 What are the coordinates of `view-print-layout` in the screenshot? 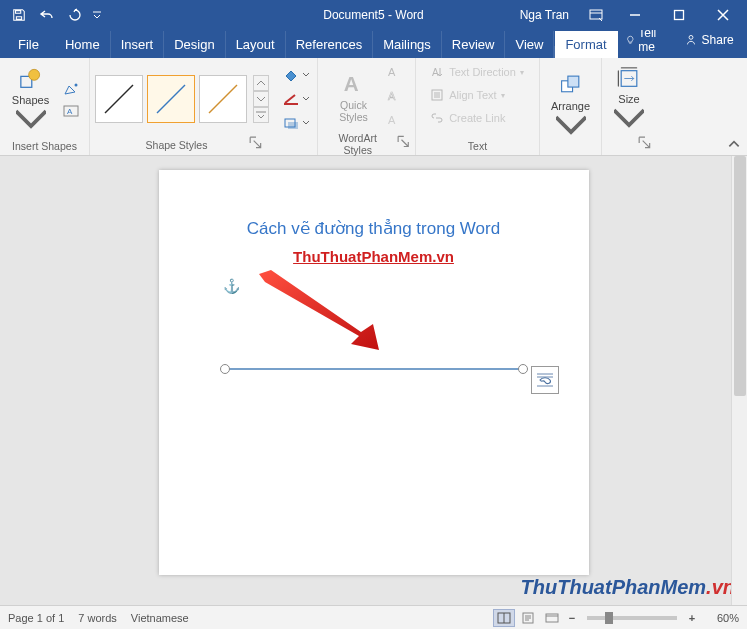 It's located at (528, 618).